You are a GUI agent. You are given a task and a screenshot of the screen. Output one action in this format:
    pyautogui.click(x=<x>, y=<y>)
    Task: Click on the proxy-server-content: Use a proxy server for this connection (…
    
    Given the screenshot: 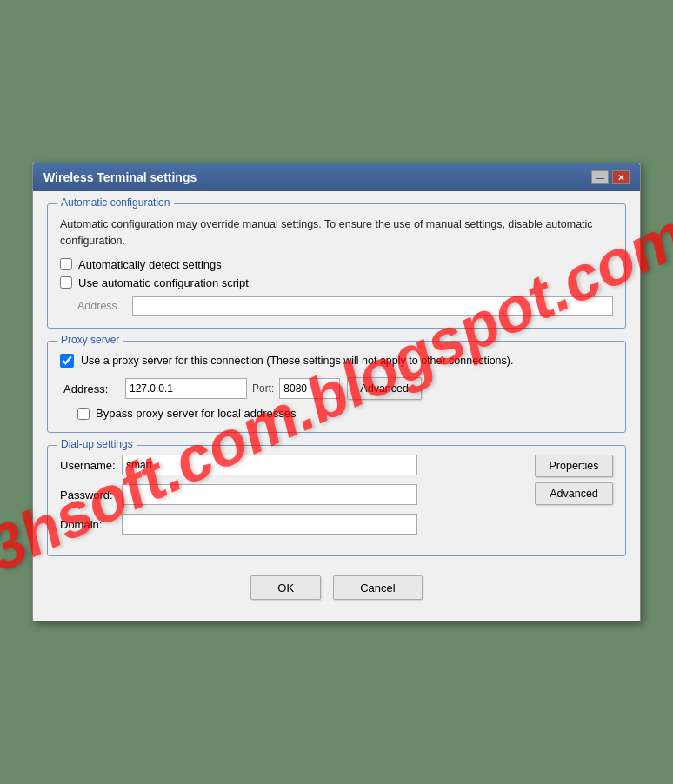 What is the action you would take?
    pyautogui.click(x=336, y=388)
    